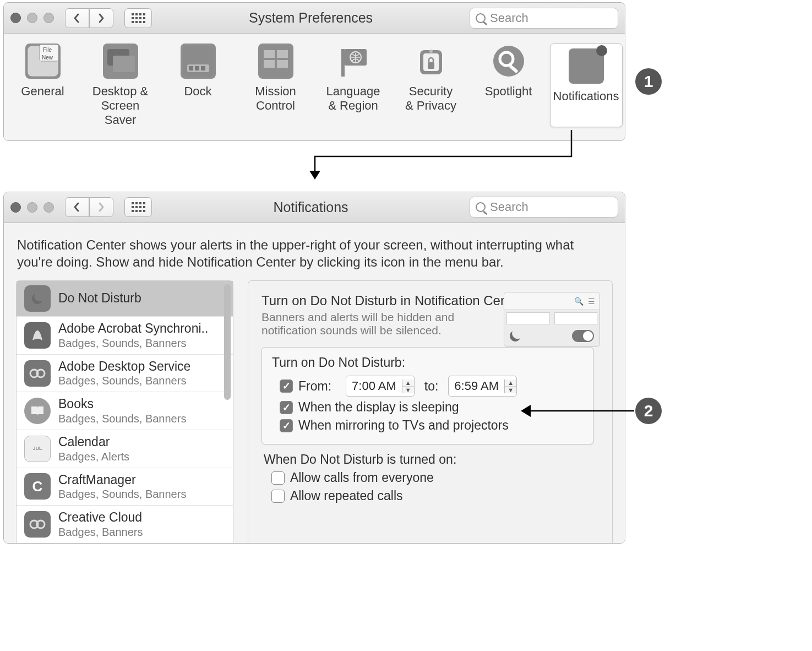  I want to click on app-sub: Badges, Sounds, Banners, so click(124, 381).